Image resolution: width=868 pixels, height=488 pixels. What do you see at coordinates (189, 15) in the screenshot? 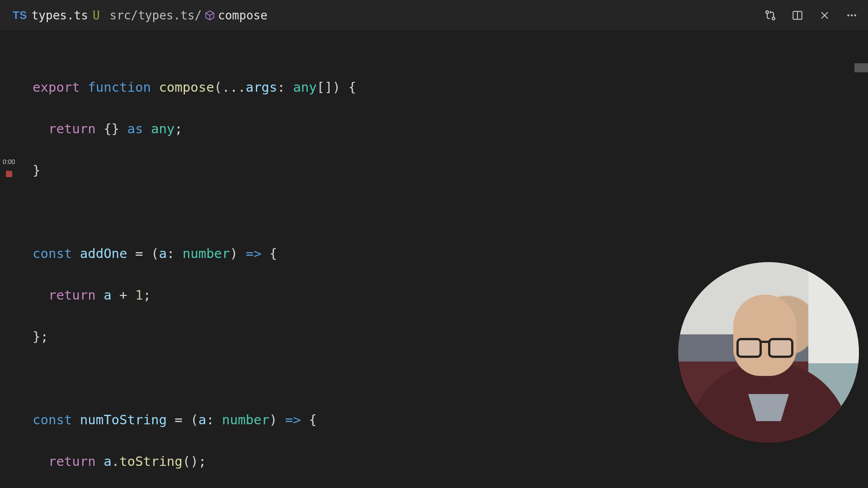
I see `breadcrumb: src/types.ts/ compose` at bounding box center [189, 15].